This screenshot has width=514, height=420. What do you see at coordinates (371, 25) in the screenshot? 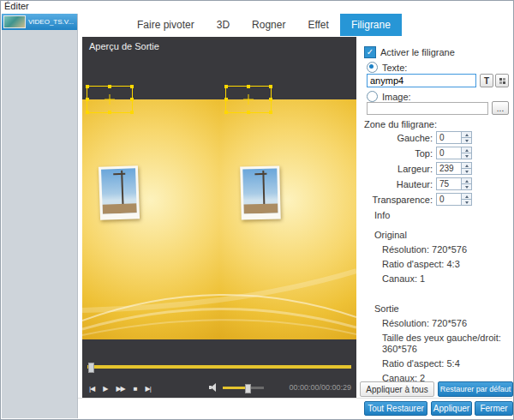
I see `tab-filigrane: Filigrane` at bounding box center [371, 25].